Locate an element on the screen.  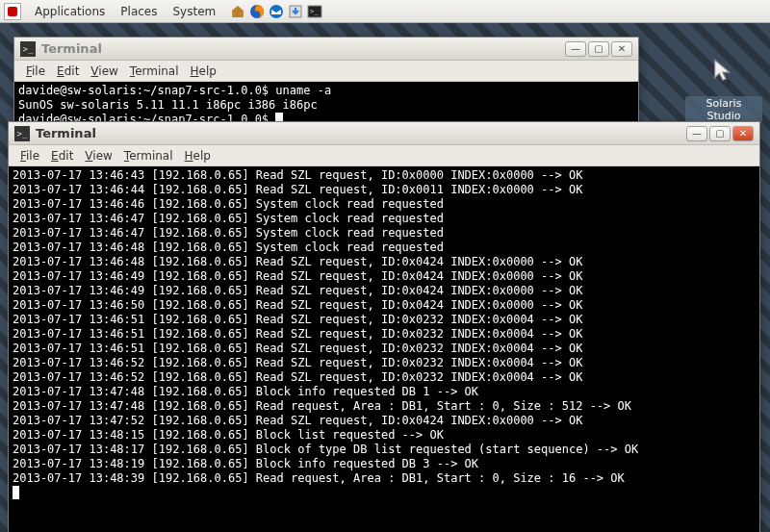
places-menu: Places is located at coordinates (139, 12).